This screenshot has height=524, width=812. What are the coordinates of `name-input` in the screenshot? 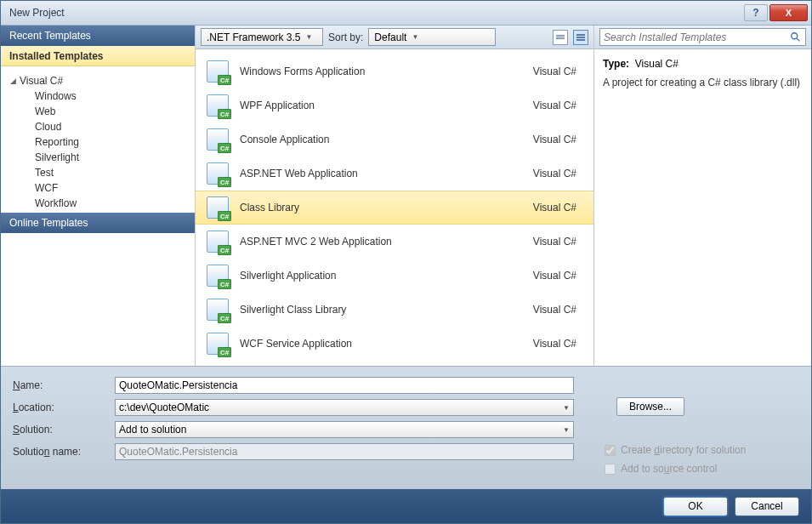 It's located at (344, 385).